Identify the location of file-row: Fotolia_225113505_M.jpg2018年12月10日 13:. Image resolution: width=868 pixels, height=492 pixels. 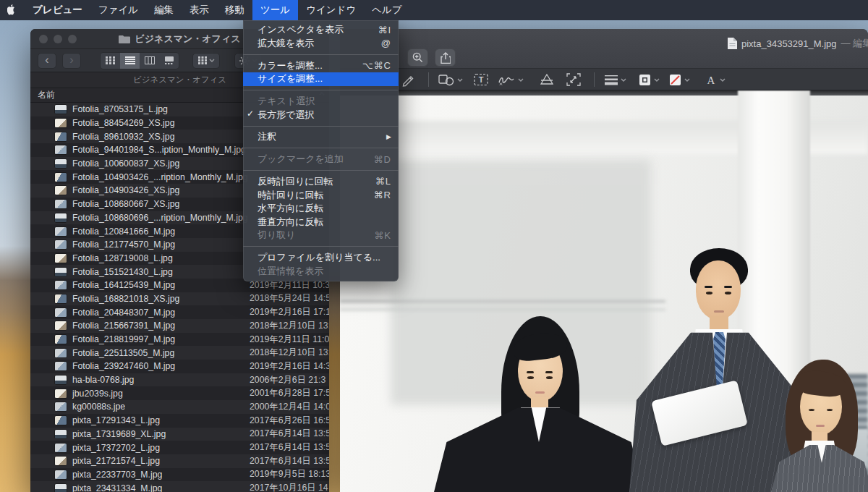
(179, 353).